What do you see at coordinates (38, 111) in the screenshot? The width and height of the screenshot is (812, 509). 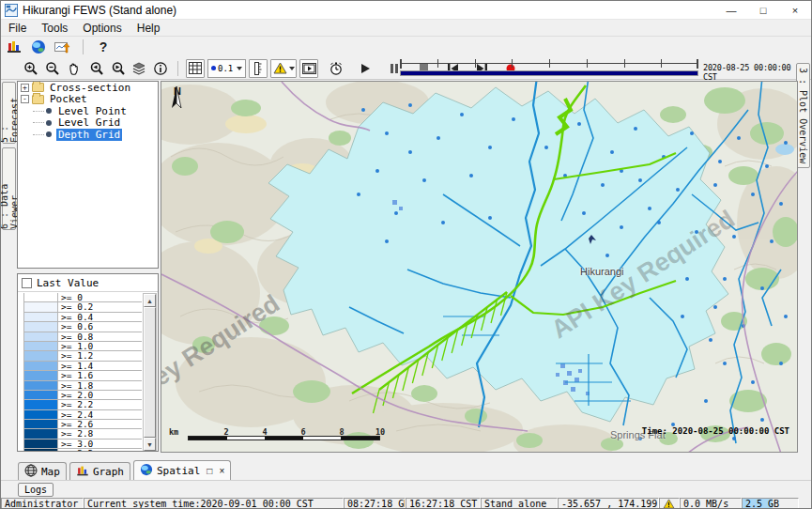 I see `tree-connector` at bounding box center [38, 111].